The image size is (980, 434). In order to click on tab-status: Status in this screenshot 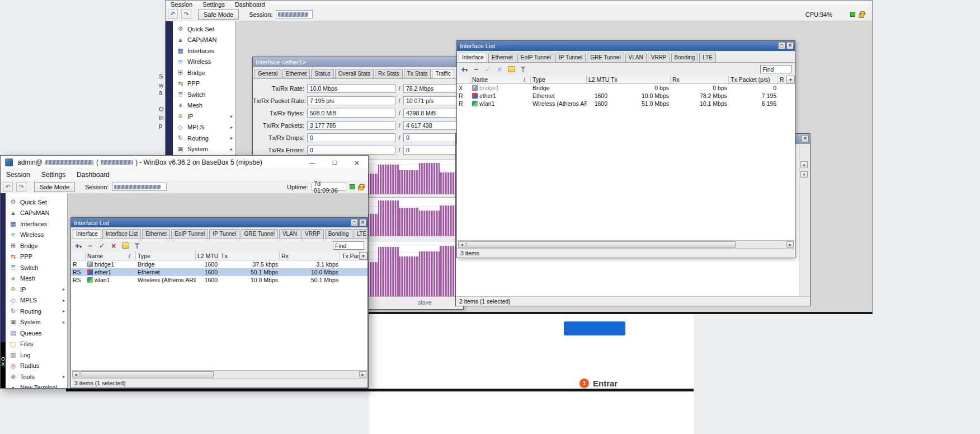, I will do `click(322, 74)`.